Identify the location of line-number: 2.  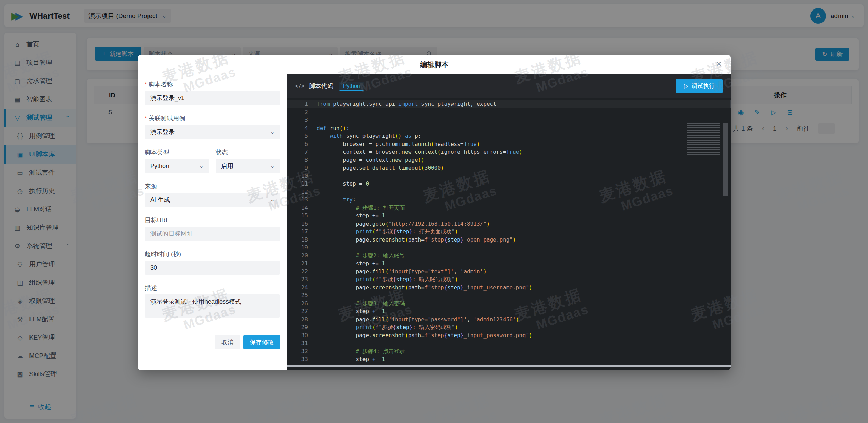
(302, 112).